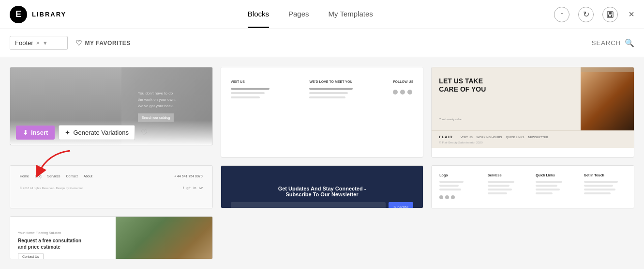  What do you see at coordinates (111, 237) in the screenshot?
I see `template-card-7: Your Home Flooring Solution Request a fr…` at bounding box center [111, 237].